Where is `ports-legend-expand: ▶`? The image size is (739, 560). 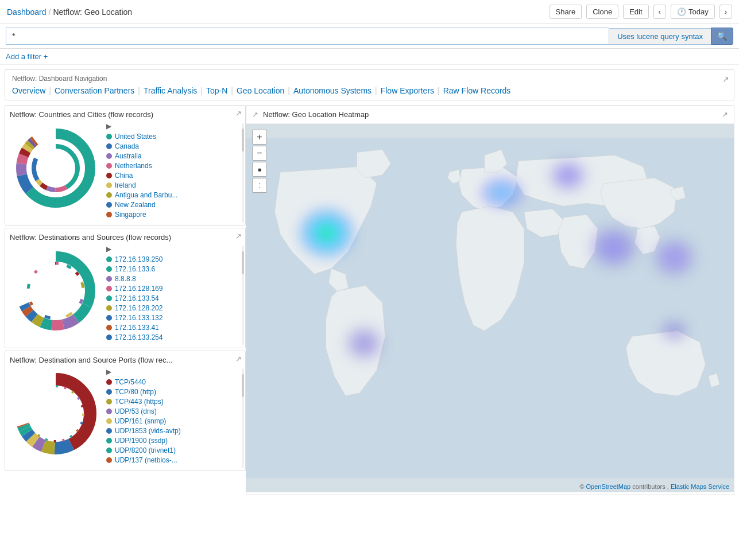
ports-legend-expand: ▶ is located at coordinates (109, 372).